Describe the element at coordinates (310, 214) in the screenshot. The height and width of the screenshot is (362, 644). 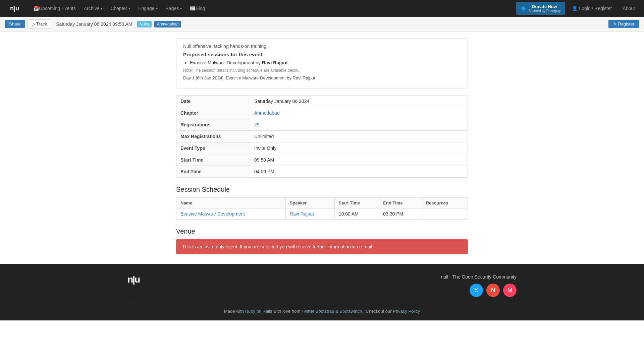
I see `speaker-cell: Ravi Rajput` at that location.